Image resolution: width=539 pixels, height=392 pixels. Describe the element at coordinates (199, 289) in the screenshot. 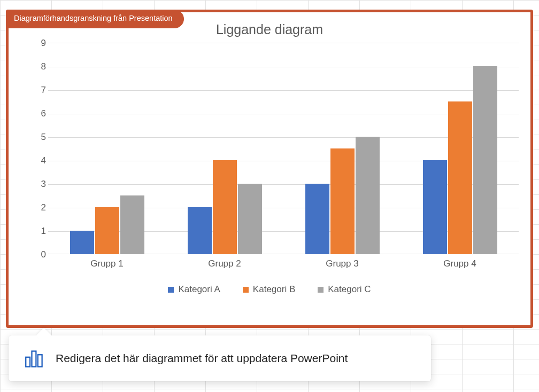

I see `chart-legend-label: Kategori A` at that location.